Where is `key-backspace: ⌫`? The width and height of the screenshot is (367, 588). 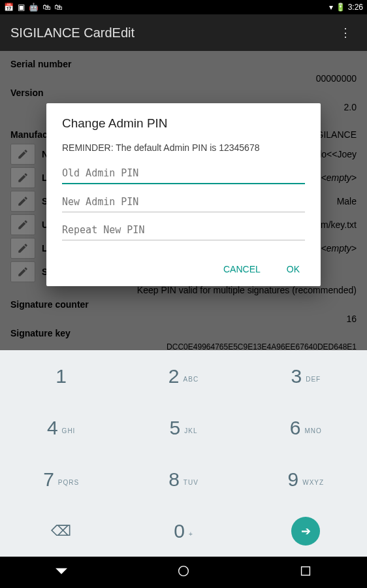
key-backspace: ⌫ is located at coordinates (61, 531).